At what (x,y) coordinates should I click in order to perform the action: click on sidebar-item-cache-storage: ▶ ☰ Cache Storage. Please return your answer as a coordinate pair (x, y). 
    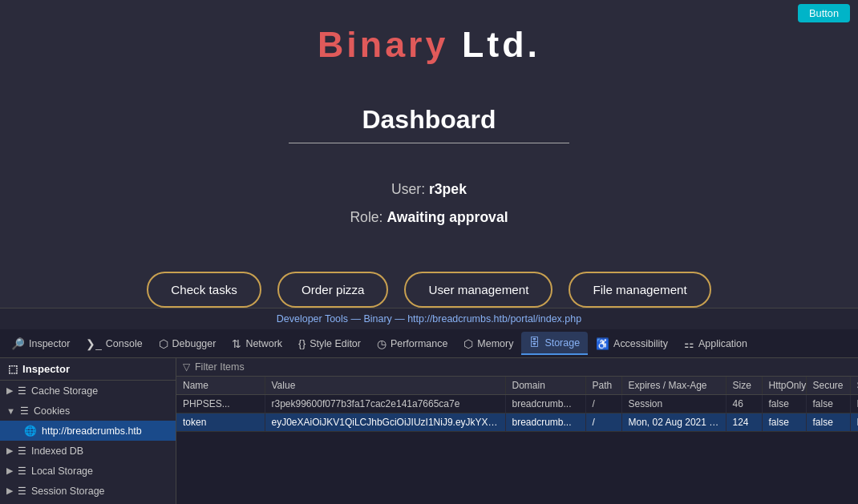
    Looking at the image, I should click on (88, 391).